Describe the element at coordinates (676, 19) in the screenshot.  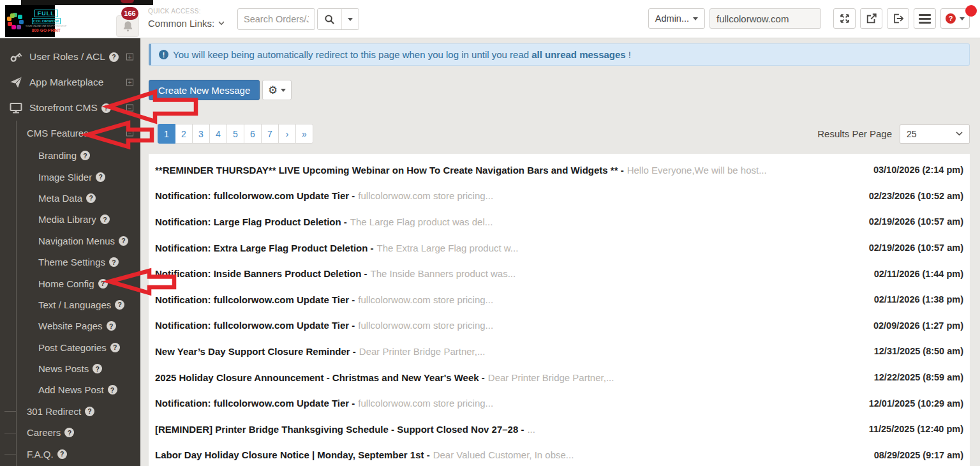
I see `admin-menu-button: Admin...` at that location.